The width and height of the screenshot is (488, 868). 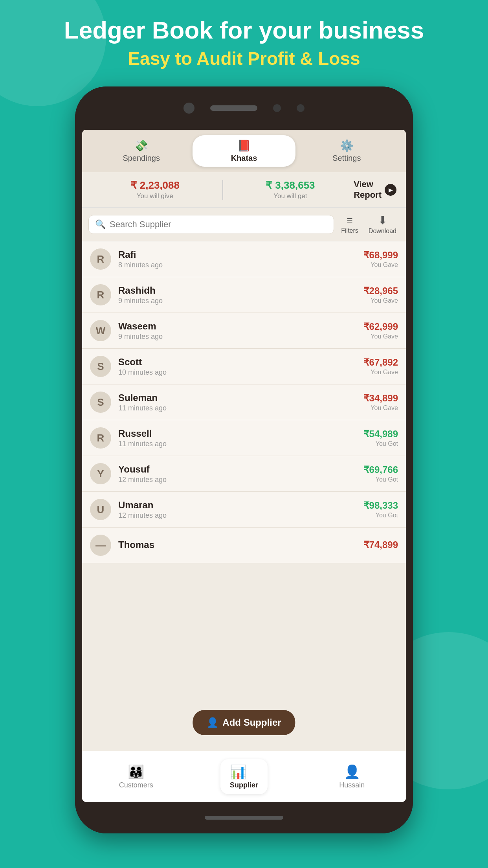 What do you see at coordinates (189, 108) in the screenshot?
I see `phone-camera` at bounding box center [189, 108].